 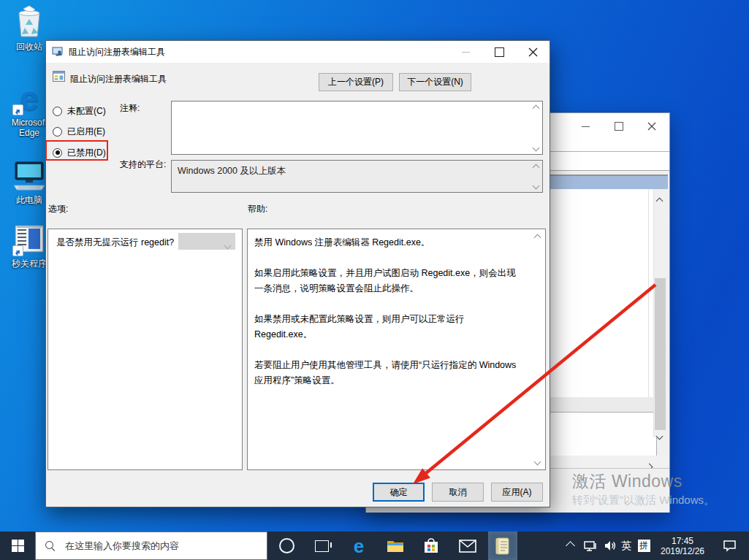 What do you see at coordinates (357, 177) in the screenshot?
I see `supported-platform-box: Windows 2000 及以上版本` at bounding box center [357, 177].